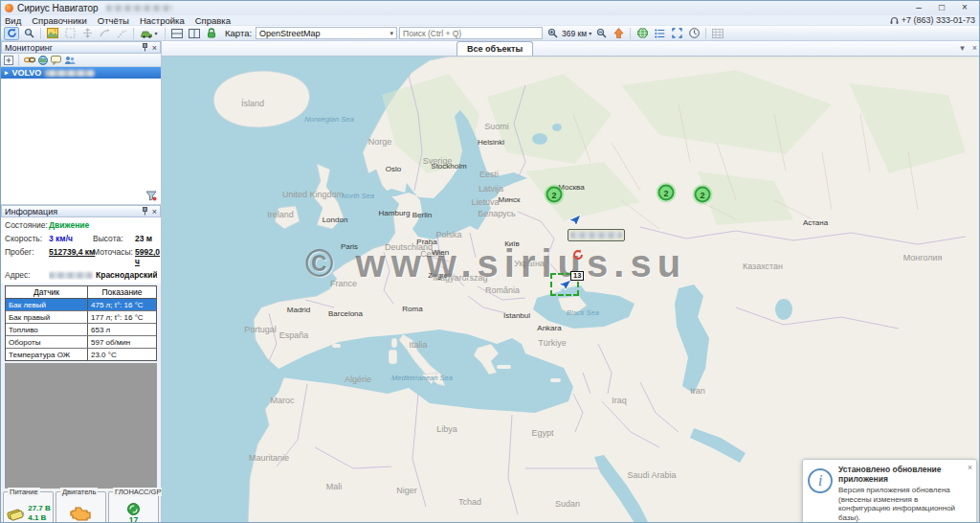 Image resolution: width=980 pixels, height=523 pixels. What do you see at coordinates (965, 8) in the screenshot?
I see `close-button: ×` at bounding box center [965, 8].